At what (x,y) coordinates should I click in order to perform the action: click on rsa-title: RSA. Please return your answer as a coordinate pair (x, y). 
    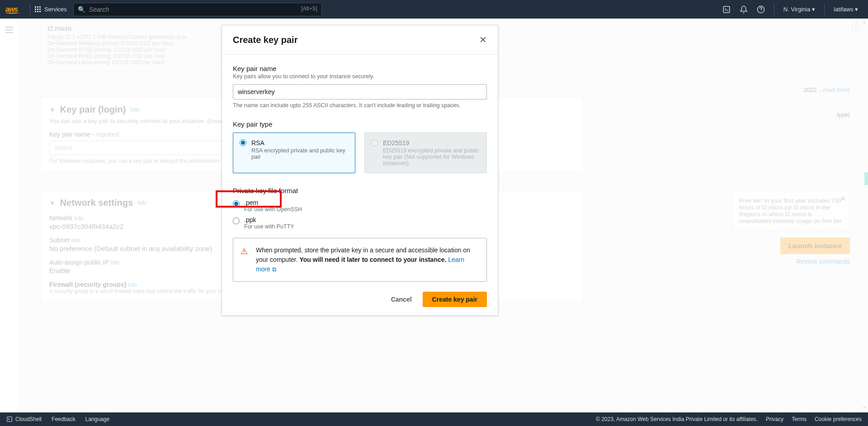
    Looking at the image, I should click on (300, 143).